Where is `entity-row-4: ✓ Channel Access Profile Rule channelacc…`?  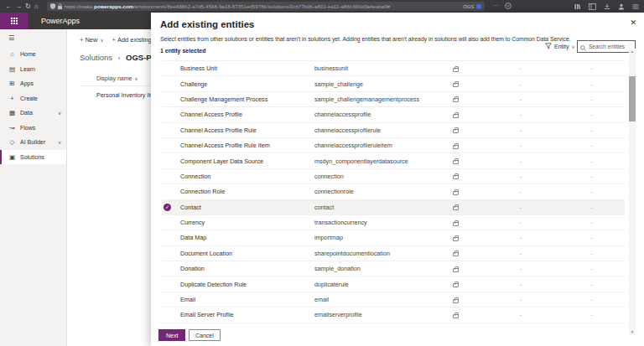 entity-row-4: ✓ Channel Access Profile Rule channelacc… is located at coordinates (393, 131).